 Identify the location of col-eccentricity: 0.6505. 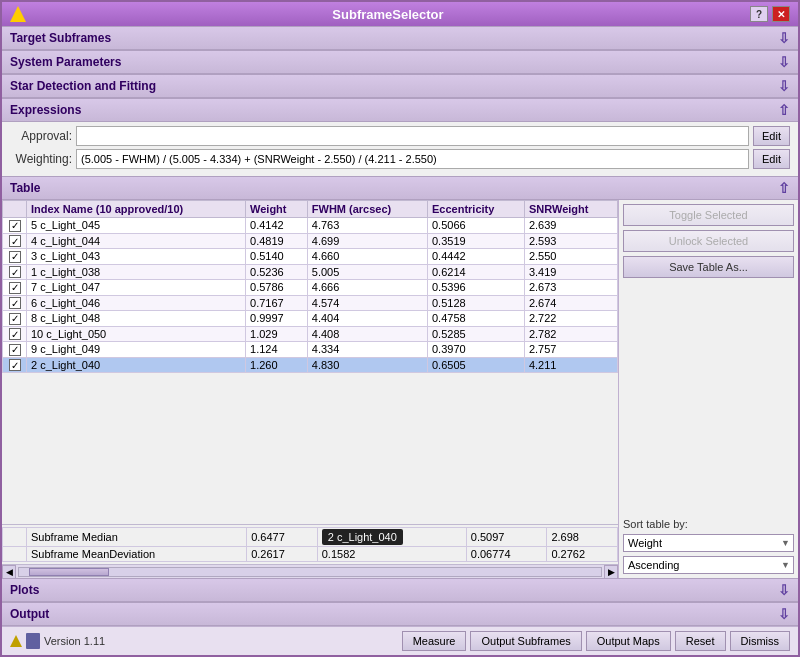
(476, 365).